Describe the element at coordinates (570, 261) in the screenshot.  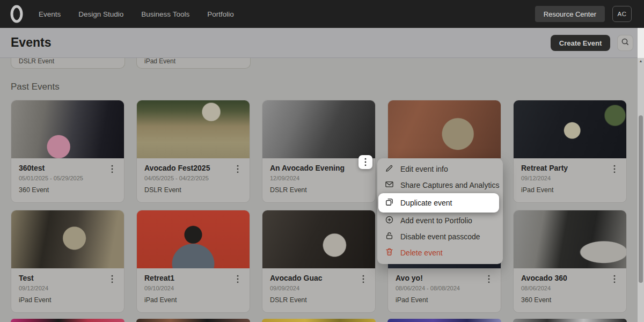
I see `event-card: Avocado 360 08/06/2024 360 Event` at that location.